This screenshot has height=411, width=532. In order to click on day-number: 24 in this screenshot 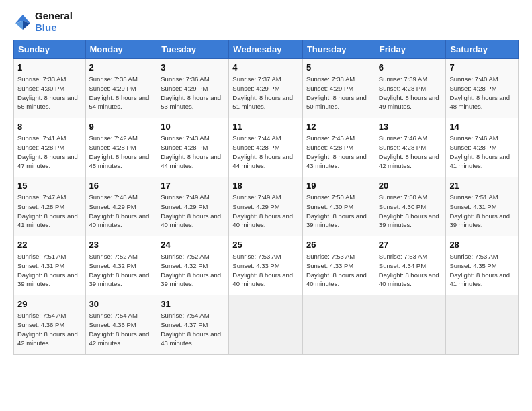, I will do `click(193, 245)`.